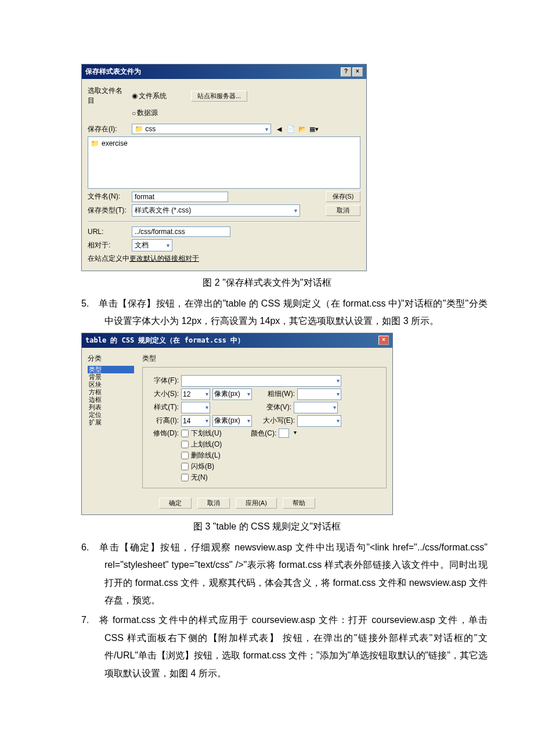 The height and width of the screenshot is (756, 534). I want to click on savein-select: 📁 css▾, so click(201, 129).